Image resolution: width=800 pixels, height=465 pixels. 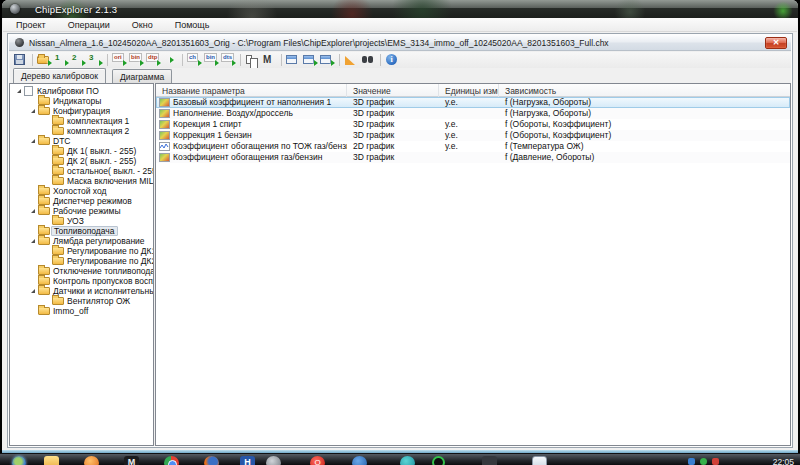 I want to click on save-button, so click(x=20, y=60).